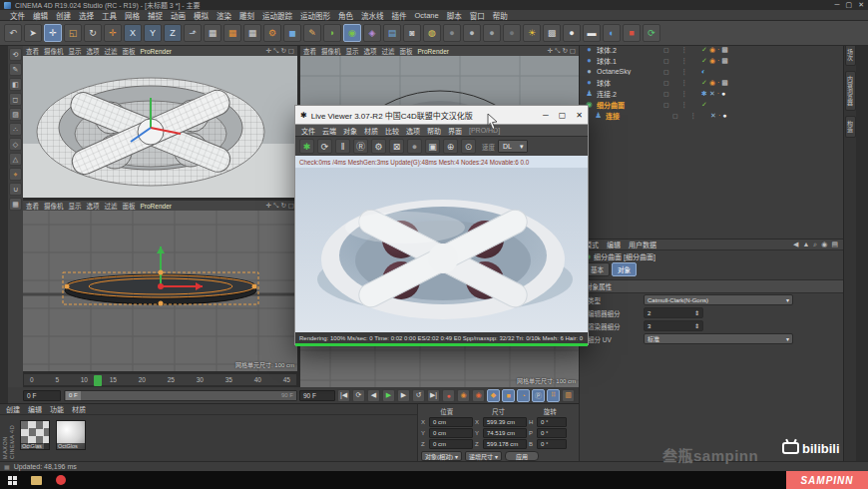 The width and height of the screenshot is (868, 489). What do you see at coordinates (441, 115) in the screenshot?
I see `live-viewer-titlebar: ✱ Live Viewer 3.07-R2 中国C4D联盟中文汉化版 ─▢✕` at bounding box center [441, 115].